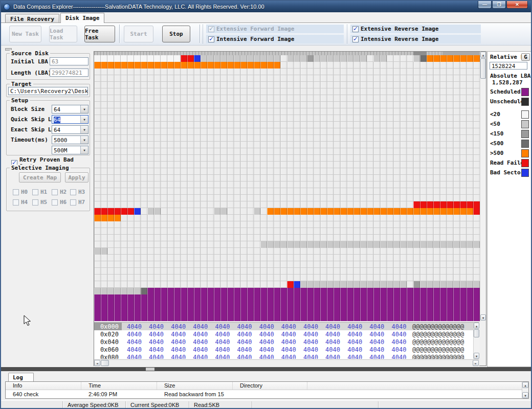 This screenshot has height=409, width=532. What do you see at coordinates (40, 192) in the screenshot?
I see `head-checkbox-h1: H1` at bounding box center [40, 192].